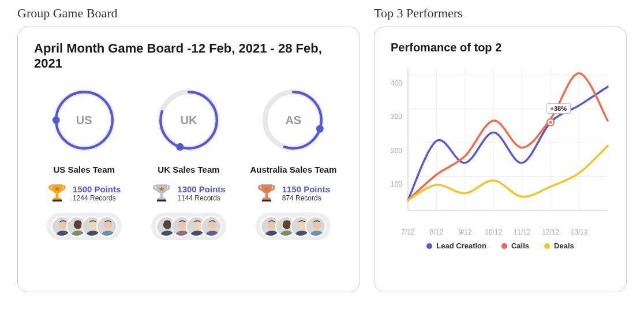 The height and width of the screenshot is (309, 644). Describe the element at coordinates (493, 232) in the screenshot. I see `x-tick: 10/12` at that location.